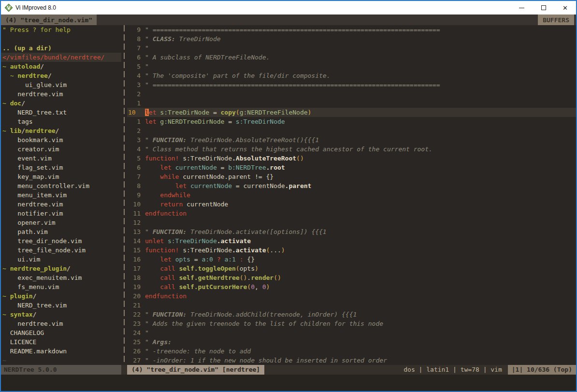 The height and width of the screenshot is (392, 577). I want to click on nerdtree-row: event.vim, so click(61, 159).